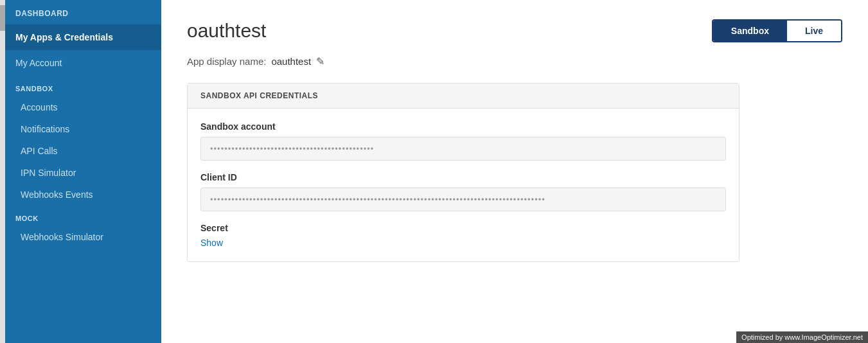 The image size is (868, 343). What do you see at coordinates (777, 31) in the screenshot?
I see `environment-toggle: Sandbox Live` at bounding box center [777, 31].